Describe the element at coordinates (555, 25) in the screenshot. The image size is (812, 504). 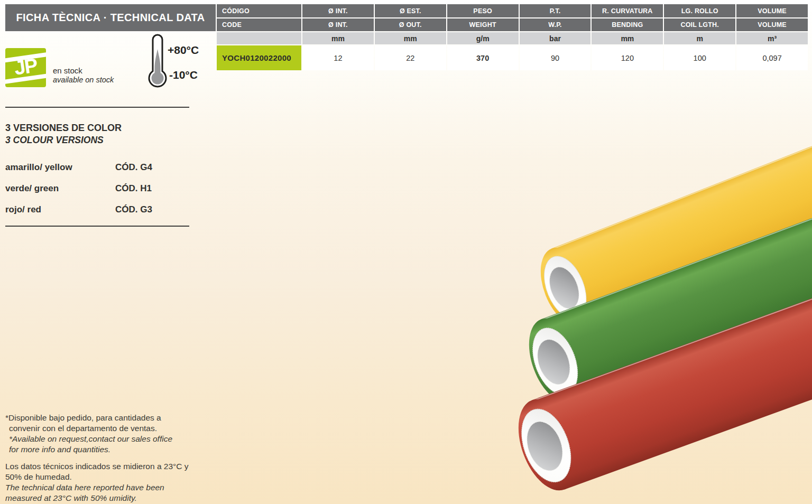
I see `table-header-en: W.P.` at that location.